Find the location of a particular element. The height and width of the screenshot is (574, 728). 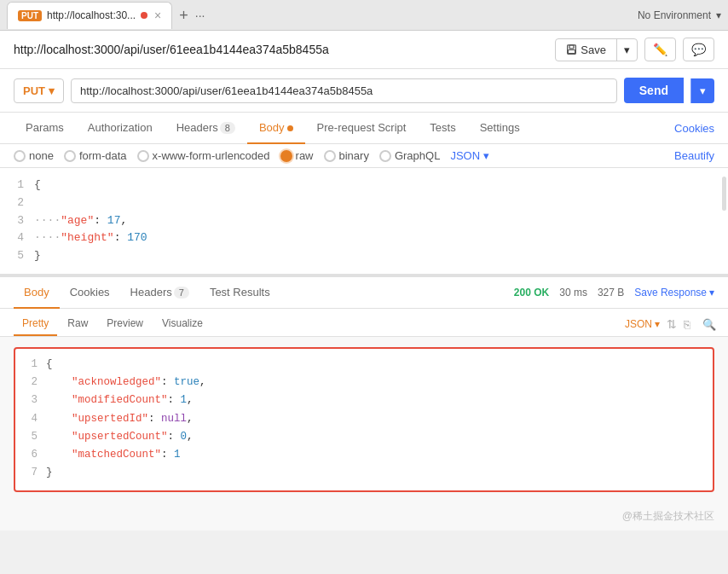

request-tabs-nav: Params Authorization Headers8 Body Pre-r… is located at coordinates (364, 128).